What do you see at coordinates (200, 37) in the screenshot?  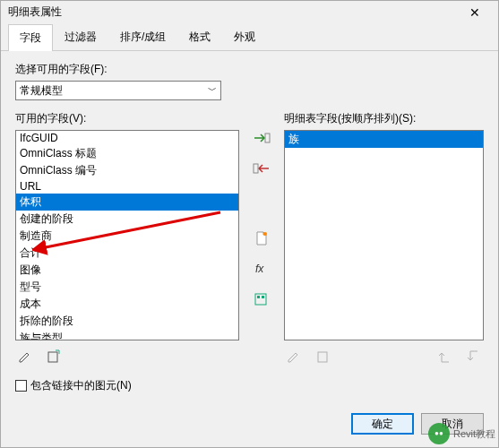 I see `tab-format: 格式` at bounding box center [200, 37].